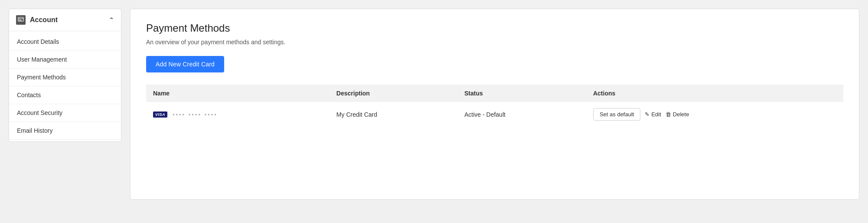  I want to click on sidebar-item-account-security: Account Security, so click(65, 113).